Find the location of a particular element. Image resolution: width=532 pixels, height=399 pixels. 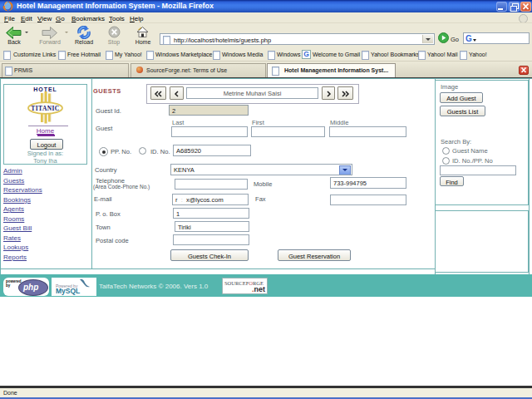

svg-text: MySQL is located at coordinates (68, 291).